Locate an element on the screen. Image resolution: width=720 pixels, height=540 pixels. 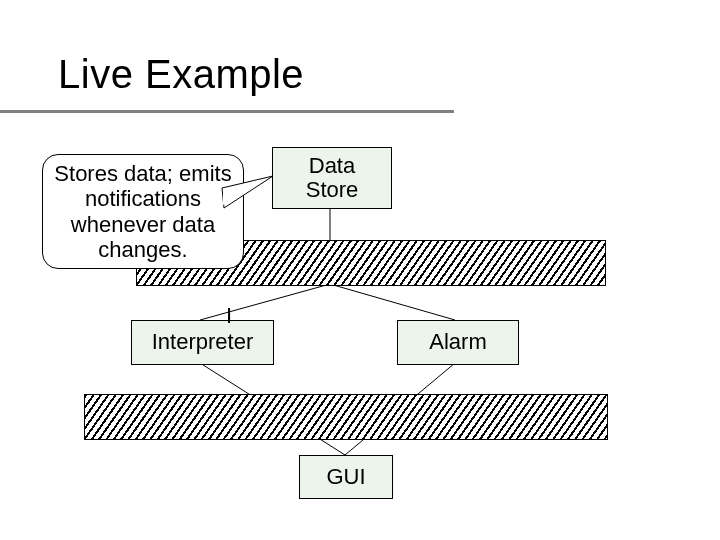
slide-title: Live Example is located at coordinates (181, 74).